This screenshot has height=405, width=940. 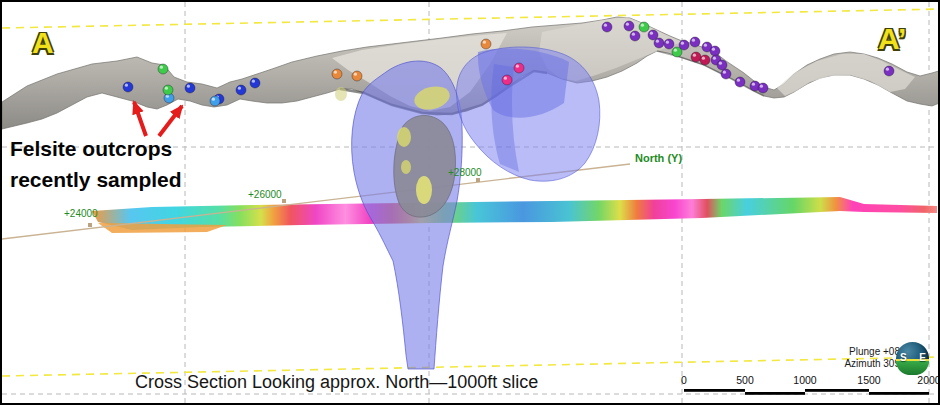 I want to click on north-axis-label: North (Y), so click(x=658, y=158).